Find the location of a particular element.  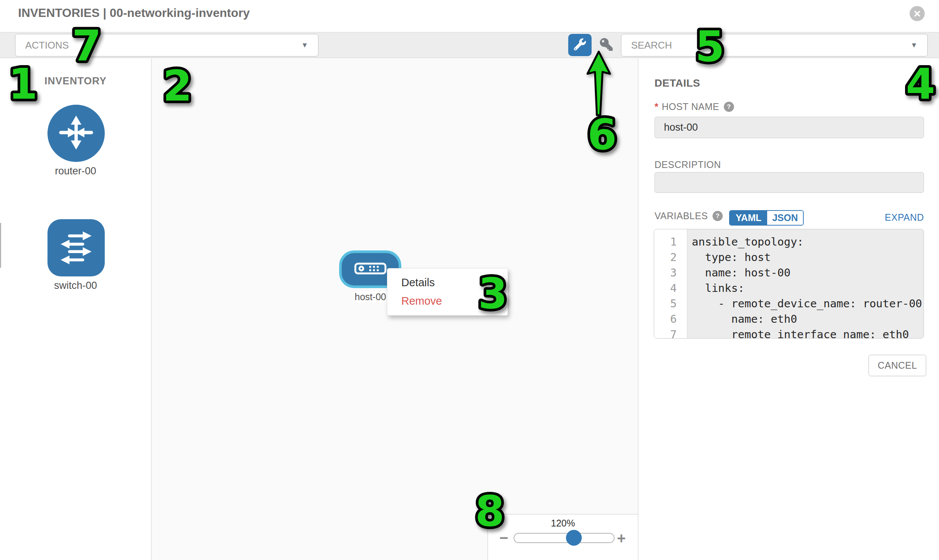

actions-dropdown: ACTIONS ▼ is located at coordinates (167, 45).